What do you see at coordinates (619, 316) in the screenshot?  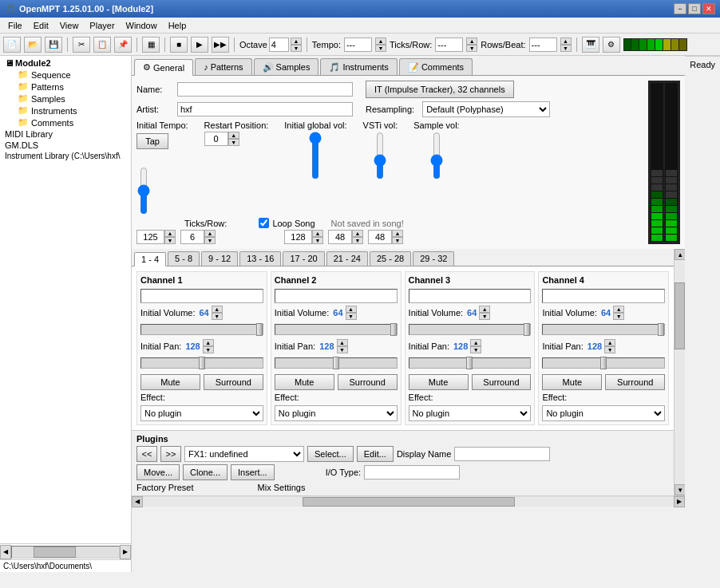 I see `ch4-vol-down: ▼` at bounding box center [619, 316].